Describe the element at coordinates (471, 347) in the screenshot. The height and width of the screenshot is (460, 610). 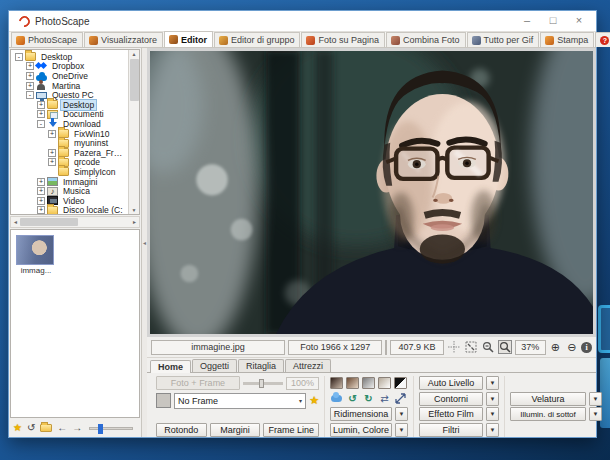
I see `fit-to-window-icon` at that location.